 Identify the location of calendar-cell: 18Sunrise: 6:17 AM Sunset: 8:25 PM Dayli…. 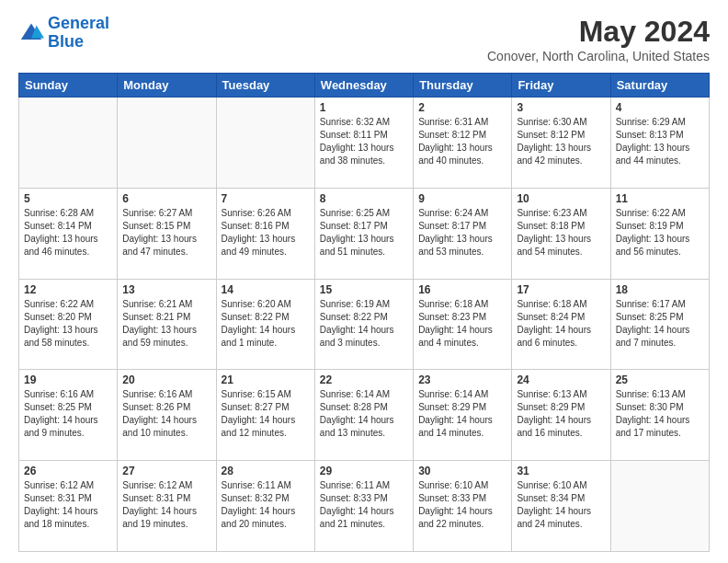
(660, 324).